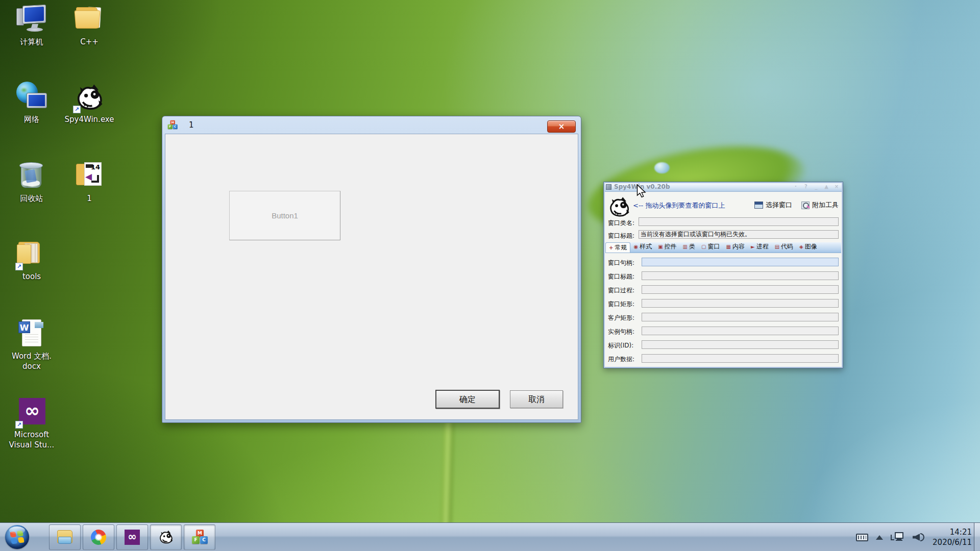 The width and height of the screenshot is (980, 551). I want to click on field-label: 窗口矩形:, so click(621, 304).